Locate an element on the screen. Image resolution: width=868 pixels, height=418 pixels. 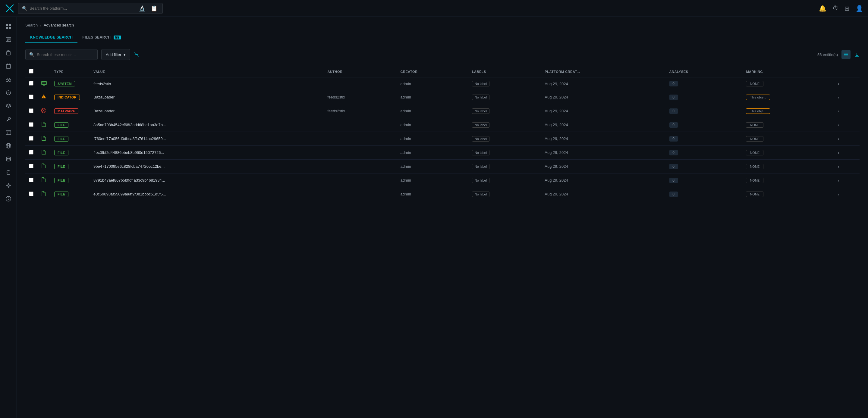
row-value: 9be47170095e6c828fcba747205c12be... is located at coordinates (207, 166).